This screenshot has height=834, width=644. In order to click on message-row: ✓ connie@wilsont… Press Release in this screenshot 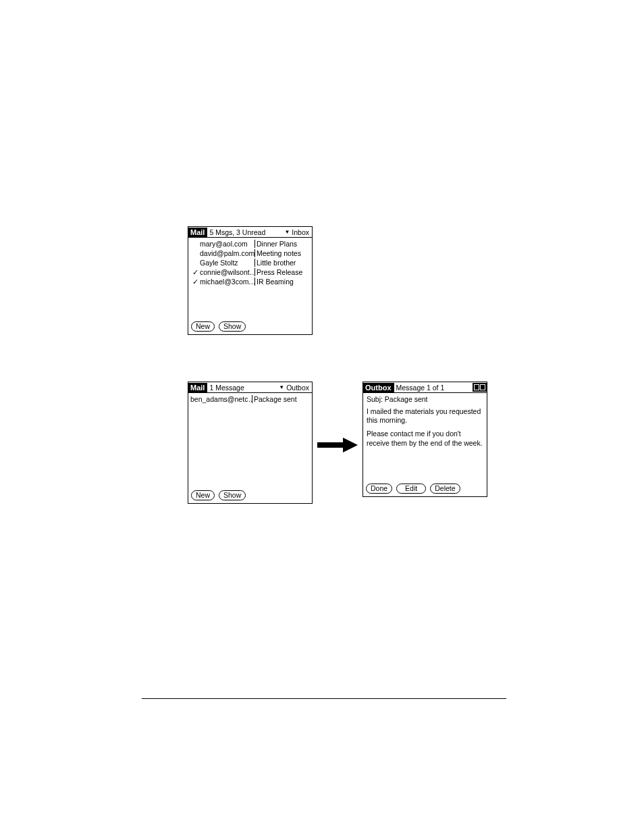, I will do `click(250, 272)`.